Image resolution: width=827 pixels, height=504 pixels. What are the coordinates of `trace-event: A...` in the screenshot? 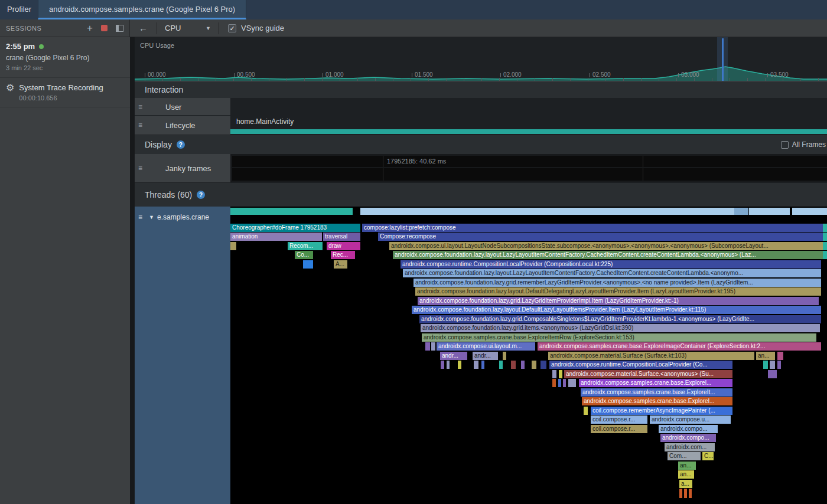 It's located at (340, 264).